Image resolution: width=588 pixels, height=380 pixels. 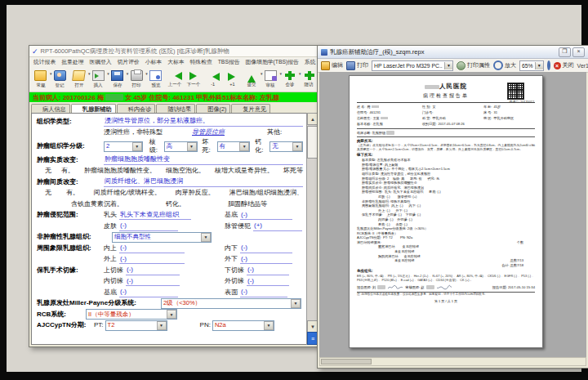 What do you see at coordinates (309, 79) in the screenshot?
I see `toolbar-button: 随访` at bounding box center [309, 79].